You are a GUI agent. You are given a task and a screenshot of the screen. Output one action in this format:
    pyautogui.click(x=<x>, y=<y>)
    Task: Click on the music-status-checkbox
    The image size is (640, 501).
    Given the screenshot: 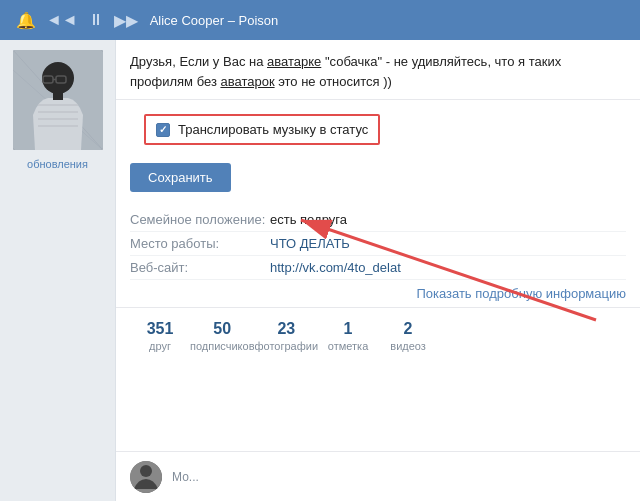 What is the action you would take?
    pyautogui.click(x=163, y=130)
    